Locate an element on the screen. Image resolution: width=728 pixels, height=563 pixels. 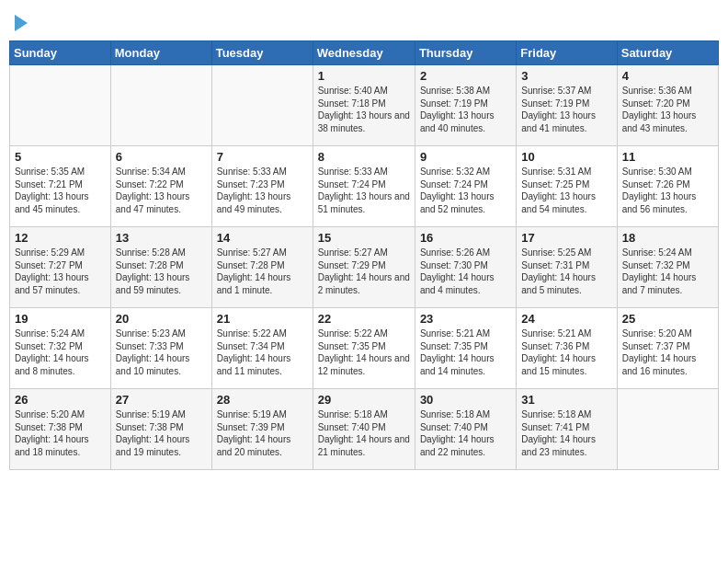
day-number: 2 is located at coordinates (465, 75).